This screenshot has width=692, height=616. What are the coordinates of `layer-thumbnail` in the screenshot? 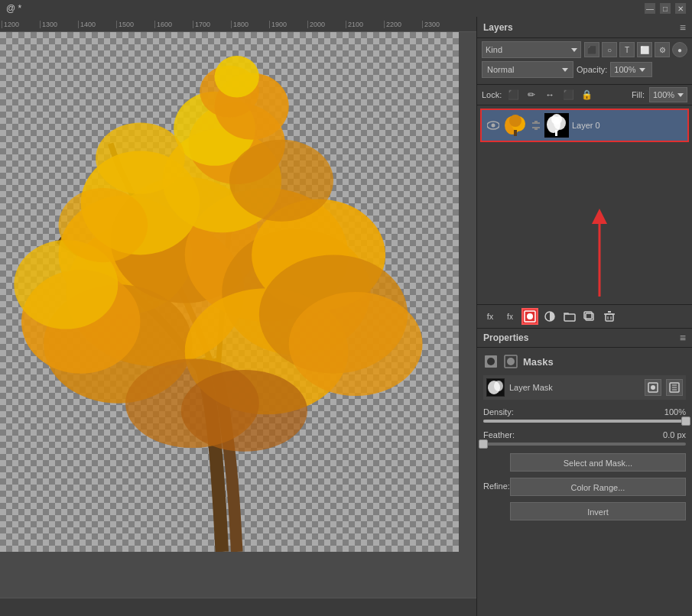 It's located at (515, 125).